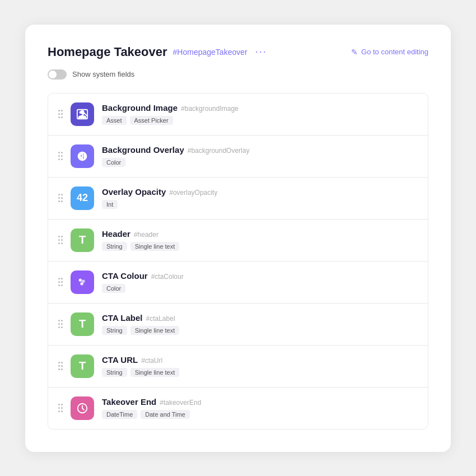  What do you see at coordinates (260, 114) in the screenshot?
I see `field-info-background-image: Background Image #backgroundImage Asset …` at bounding box center [260, 114].